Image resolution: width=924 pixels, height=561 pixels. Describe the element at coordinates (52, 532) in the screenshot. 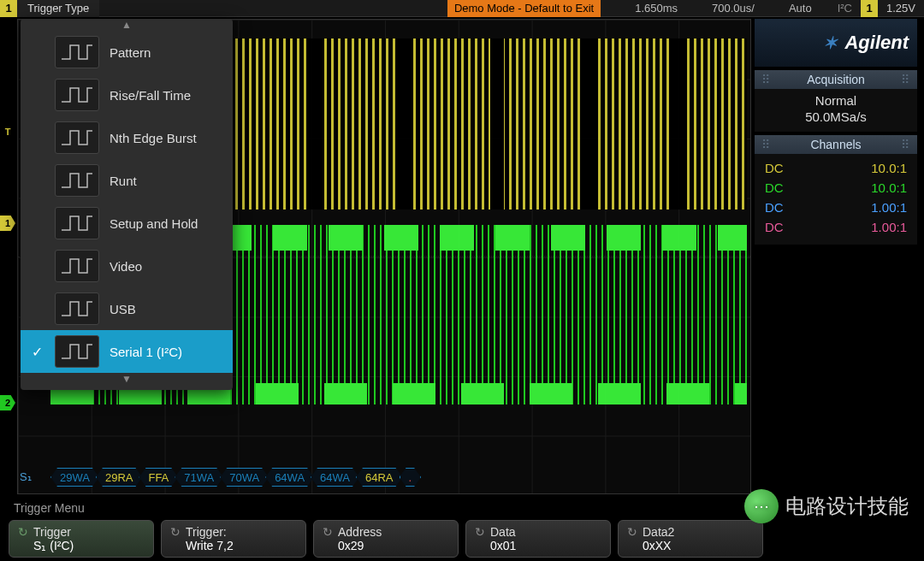

I see `softkey-title: Trigger` at that location.